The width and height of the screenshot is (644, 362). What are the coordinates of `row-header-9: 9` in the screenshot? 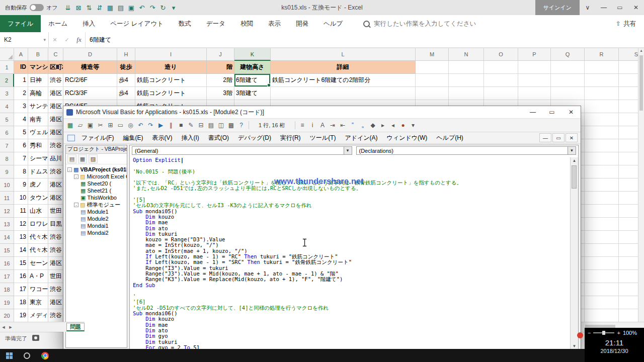 It's located at (7, 172).